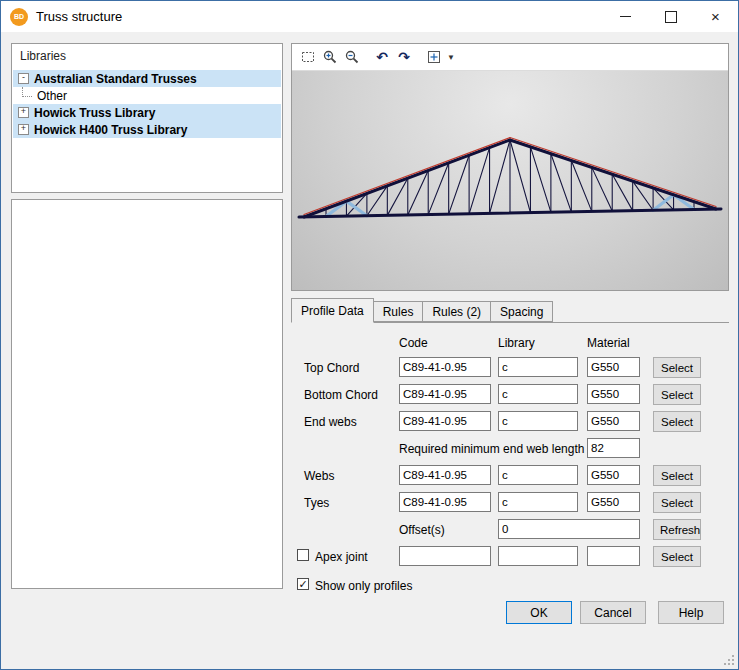  Describe the element at coordinates (422, 312) in the screenshot. I see `tab-strip: Profile Data Rules Rules (2) Spacing` at that location.